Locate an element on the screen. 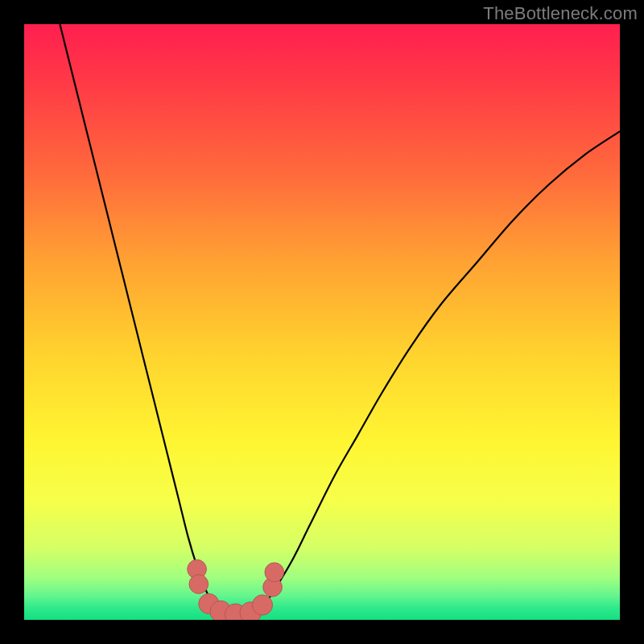  valley-markers is located at coordinates (236, 589).